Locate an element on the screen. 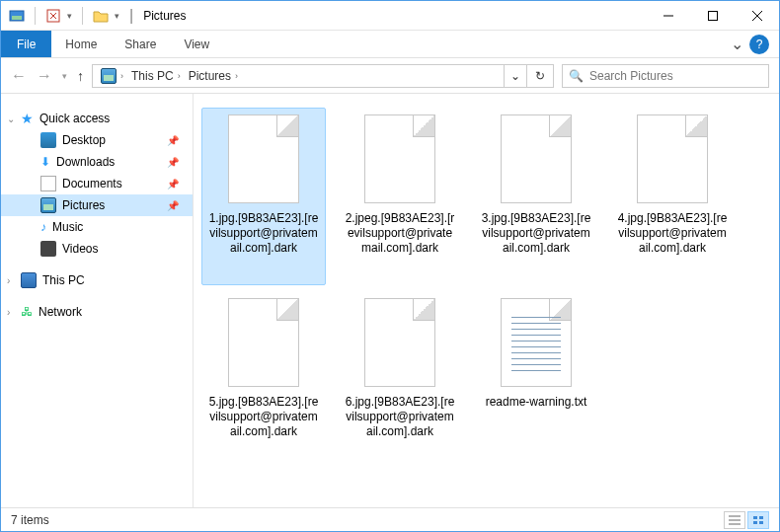 Image resolution: width=780 pixels, height=532 pixels. file-name-label: 3.jpg.[9B83AE23].[revilsupport@privatema… is located at coordinates (536, 233).